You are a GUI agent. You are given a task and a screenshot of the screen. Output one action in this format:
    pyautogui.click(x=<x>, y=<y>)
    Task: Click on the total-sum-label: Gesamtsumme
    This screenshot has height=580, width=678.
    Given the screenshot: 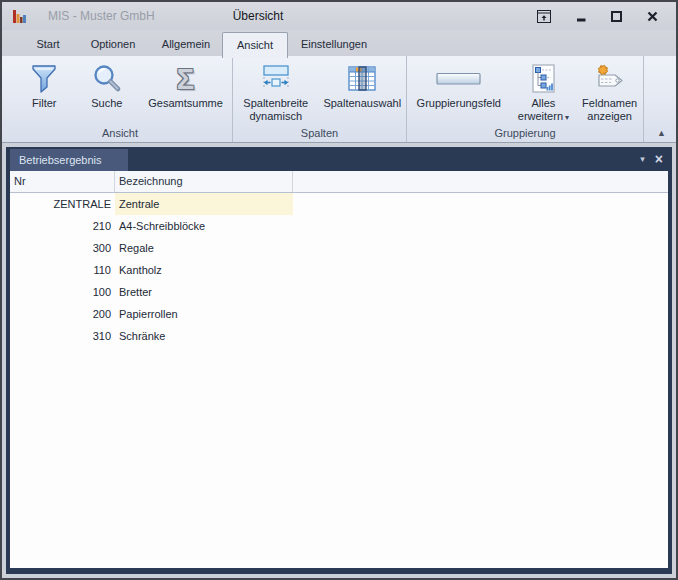 What is the action you would take?
    pyautogui.click(x=186, y=104)
    